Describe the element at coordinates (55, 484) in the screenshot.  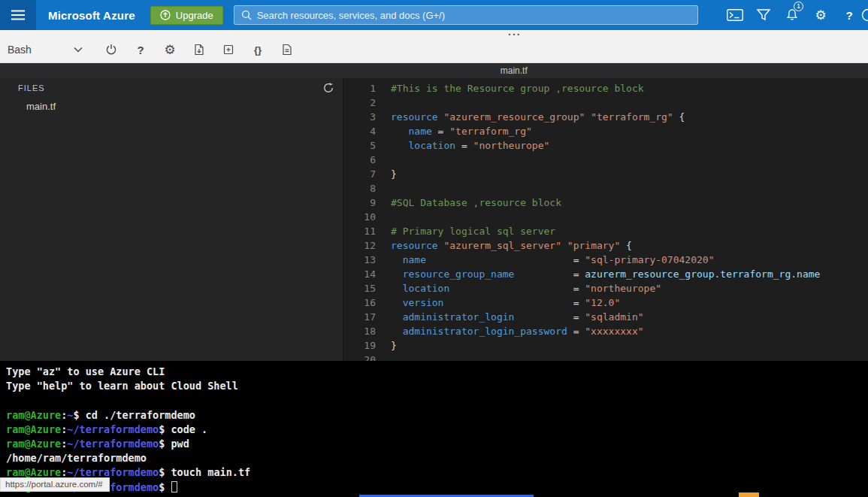
I see `link-status-tooltip: https://portal.azure.com/#` at that location.